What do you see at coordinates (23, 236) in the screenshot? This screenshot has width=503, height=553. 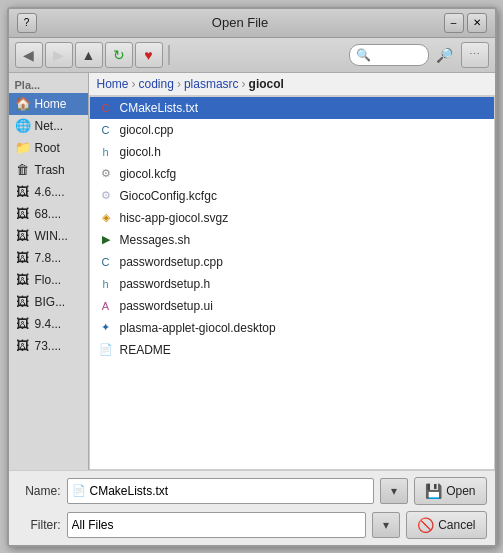 I see `img-win-icon: 🖼` at bounding box center [23, 236].